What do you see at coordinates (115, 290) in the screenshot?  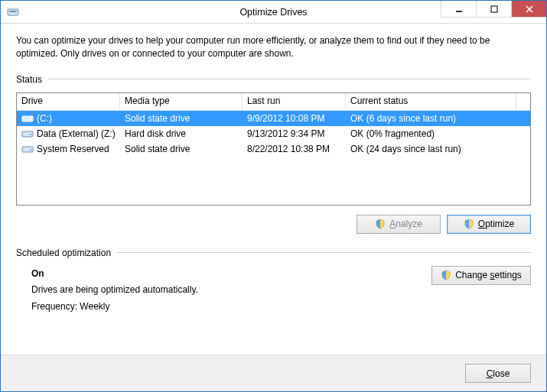 I see `scheduled-info: On Drives are being optimized automatica…` at bounding box center [115, 290].